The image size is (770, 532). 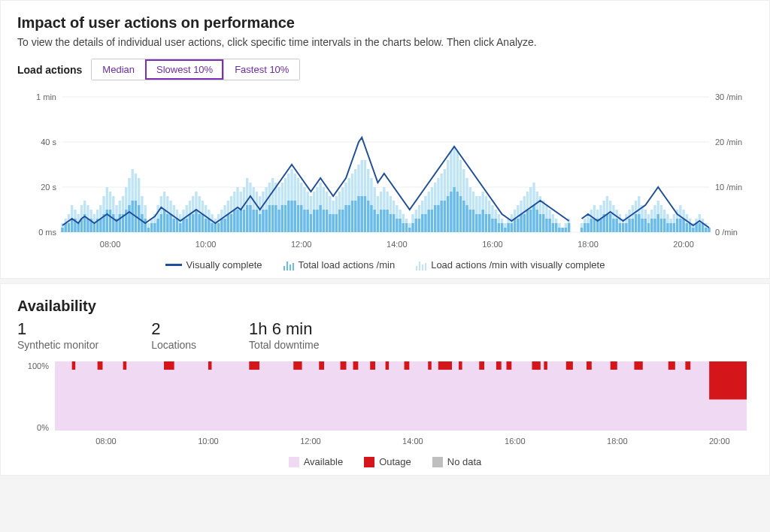 I want to click on svg-text: 08:00, so click(x=111, y=244).